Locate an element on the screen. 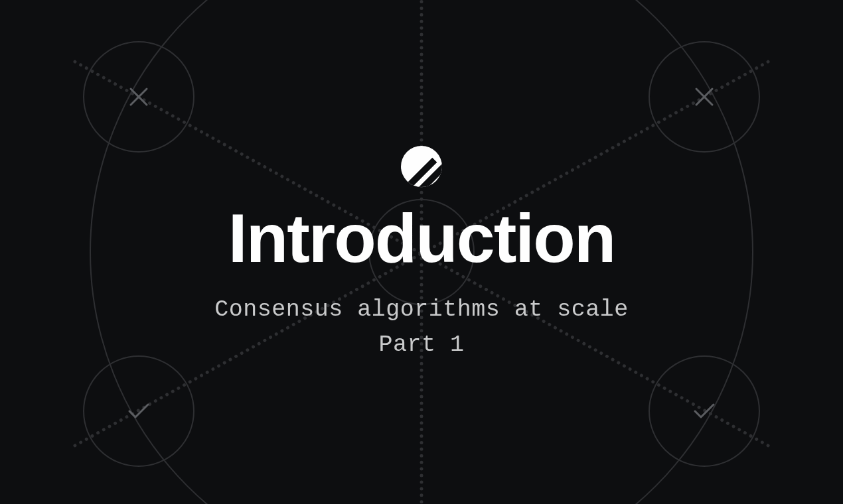 The height and width of the screenshot is (504, 843). node-bottom-right is located at coordinates (704, 411).